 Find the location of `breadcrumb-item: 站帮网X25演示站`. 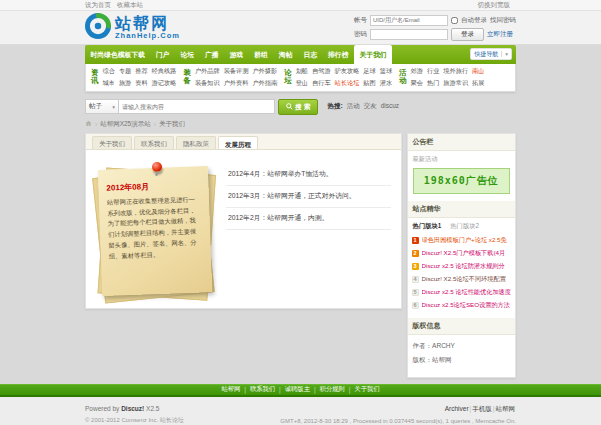

breadcrumb-item: 站帮网X25演示站 is located at coordinates (126, 124).